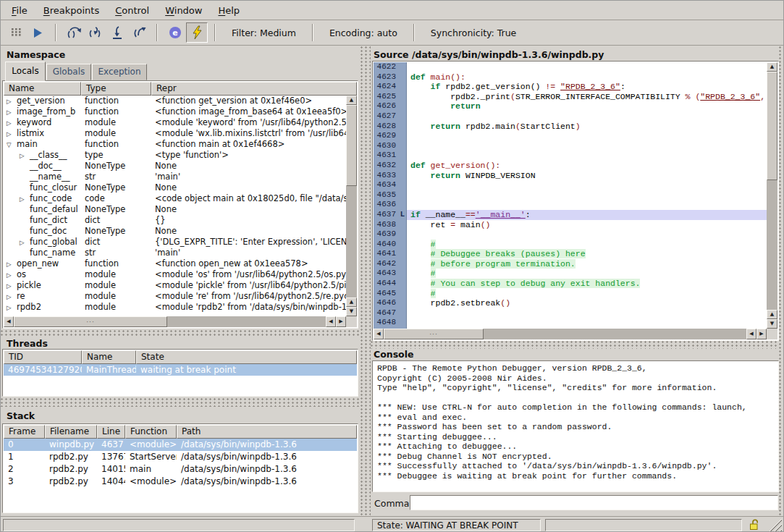 This screenshot has height=532, width=784. Describe the element at coordinates (386, 136) in the screenshot. I see `line-number: 4629` at that location.